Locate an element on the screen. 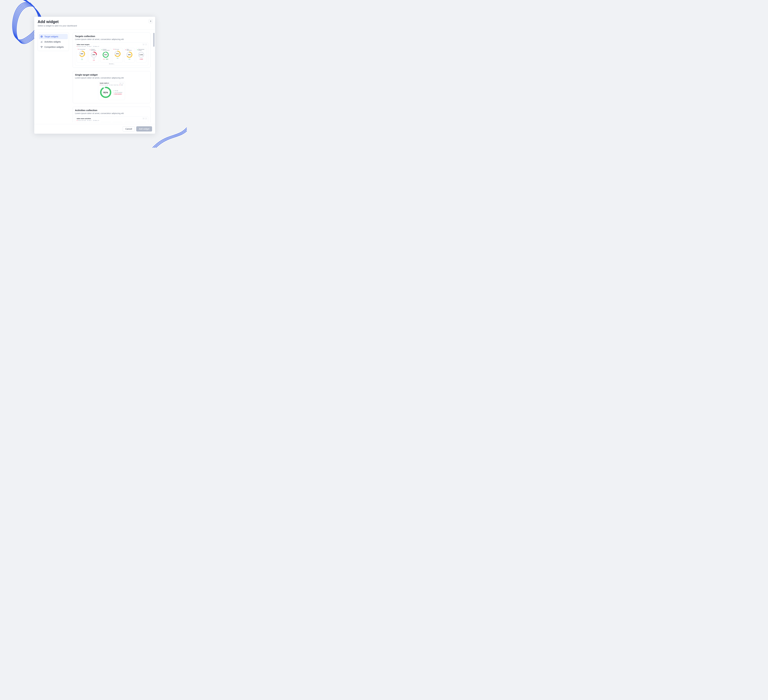 This screenshot has width=768, height=700. gauge-value: 92% is located at coordinates (106, 55).